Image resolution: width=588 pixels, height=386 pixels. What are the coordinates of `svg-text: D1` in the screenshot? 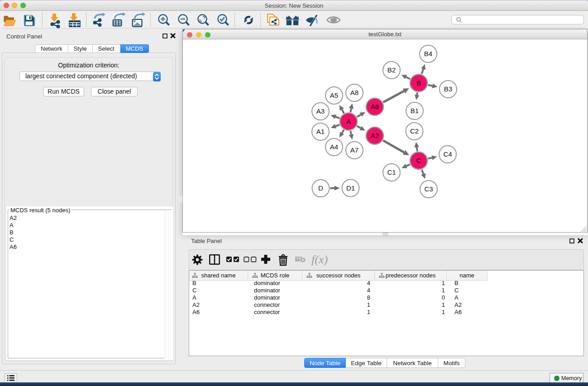 It's located at (350, 188).